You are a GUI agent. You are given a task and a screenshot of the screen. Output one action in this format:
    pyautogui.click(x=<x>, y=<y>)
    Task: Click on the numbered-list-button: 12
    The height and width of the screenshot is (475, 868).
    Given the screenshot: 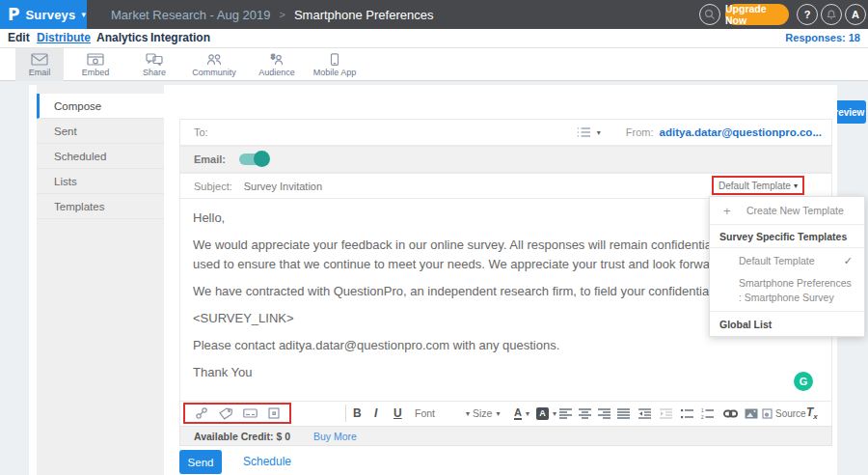 What is the action you would take?
    pyautogui.click(x=708, y=413)
    